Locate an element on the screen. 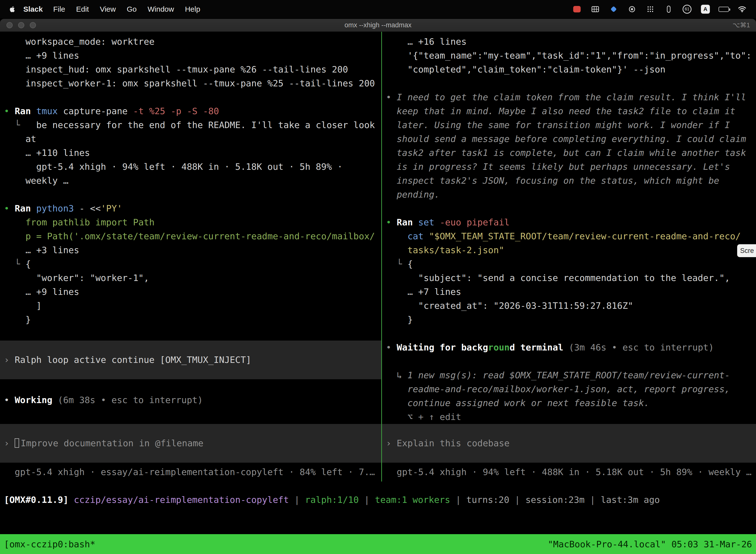  status-segment: last:3m ago is located at coordinates (630, 500).